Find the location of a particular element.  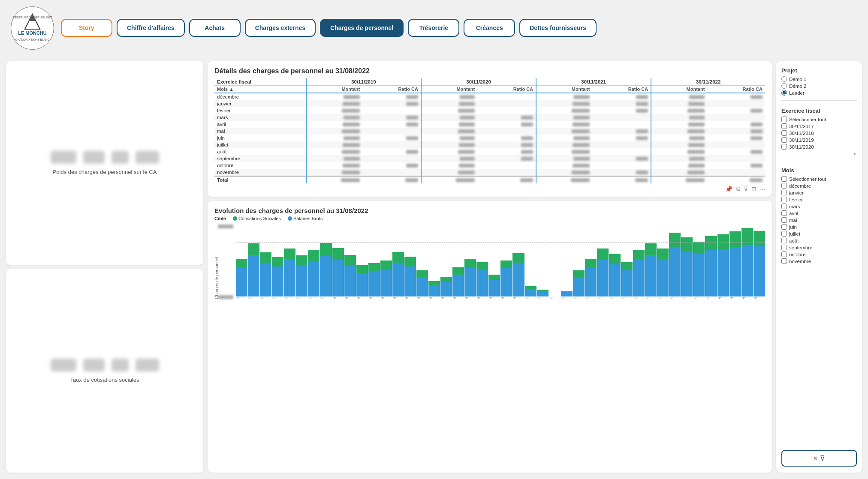

month-checkbox-item: novembre is located at coordinates (819, 261).